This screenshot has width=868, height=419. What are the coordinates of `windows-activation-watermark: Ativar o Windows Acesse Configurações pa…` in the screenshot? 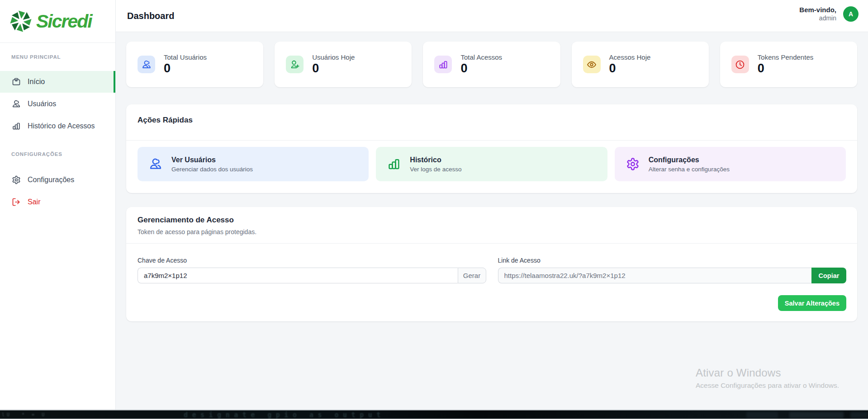 It's located at (767, 378).